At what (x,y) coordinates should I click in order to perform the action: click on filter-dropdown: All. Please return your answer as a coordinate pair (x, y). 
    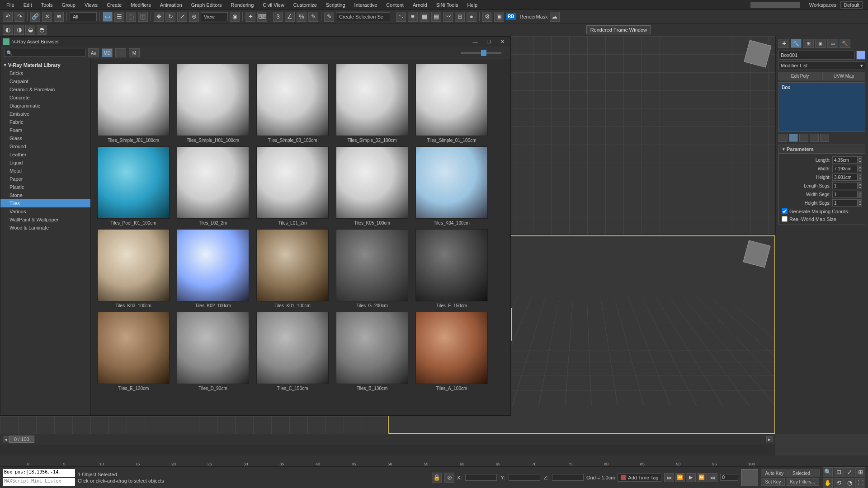
    Looking at the image, I should click on (83, 17).